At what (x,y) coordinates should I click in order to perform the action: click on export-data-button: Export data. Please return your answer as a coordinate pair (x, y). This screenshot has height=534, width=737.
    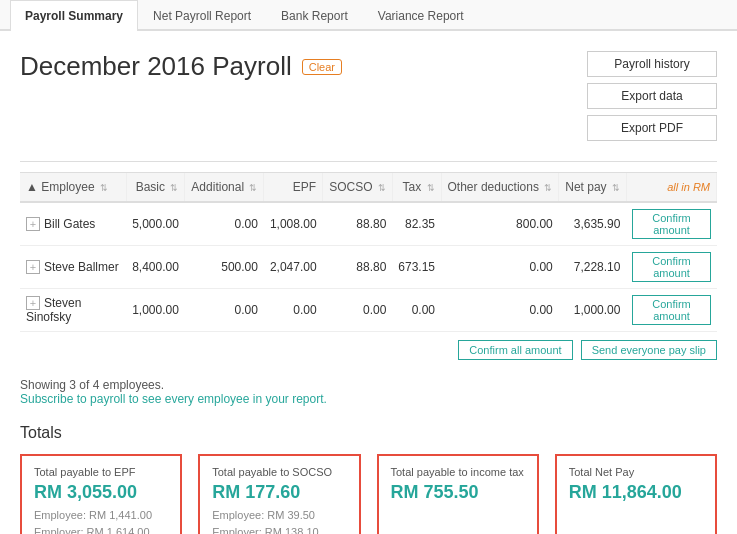
    Looking at the image, I should click on (652, 96).